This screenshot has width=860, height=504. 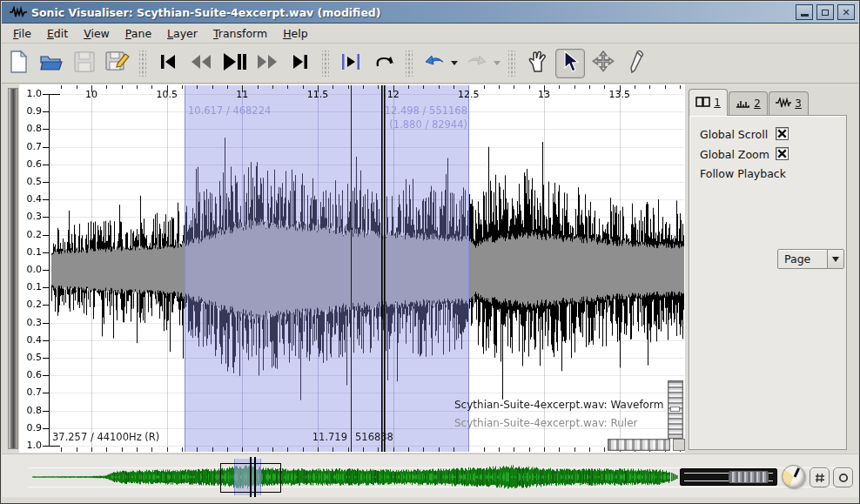 I want to click on overview-playhead-cursor, so click(x=252, y=477).